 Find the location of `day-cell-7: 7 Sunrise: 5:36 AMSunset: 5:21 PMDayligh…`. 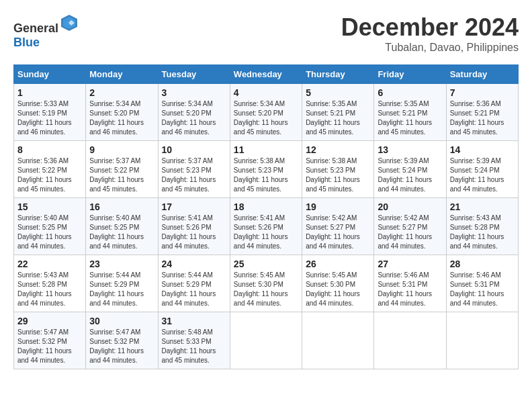

day-cell-7: 7 Sunrise: 5:36 AMSunset: 5:21 PMDayligh… is located at coordinates (482, 113).